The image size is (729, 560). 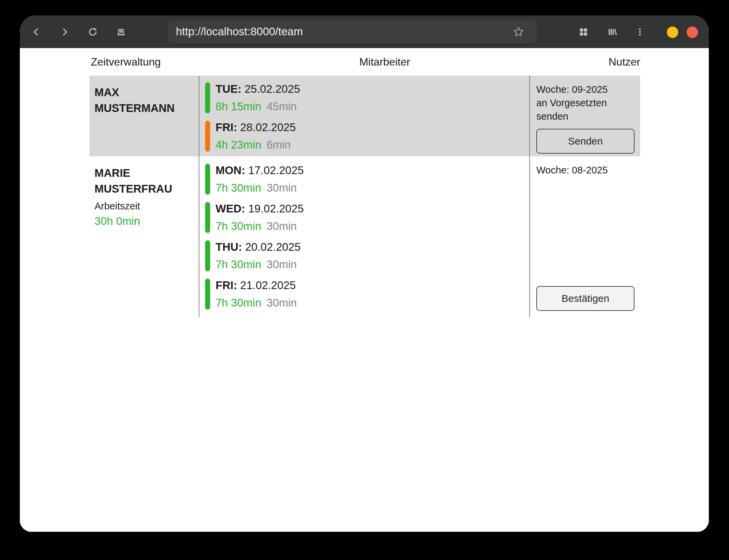 What do you see at coordinates (585, 110) in the screenshot?
I see `week-note: an Vorgesetzten senden` at bounding box center [585, 110].